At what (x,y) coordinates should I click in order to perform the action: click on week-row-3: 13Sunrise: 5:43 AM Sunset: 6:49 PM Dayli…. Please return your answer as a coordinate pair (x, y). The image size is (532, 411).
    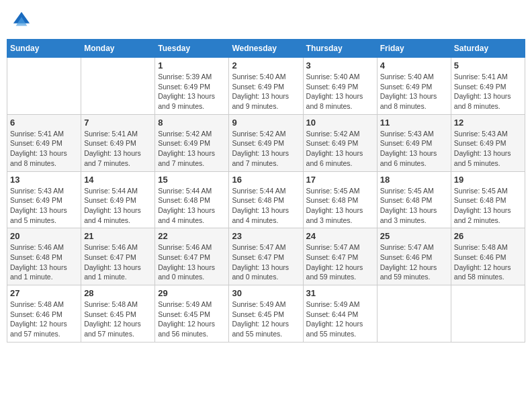
    Looking at the image, I should click on (266, 200).